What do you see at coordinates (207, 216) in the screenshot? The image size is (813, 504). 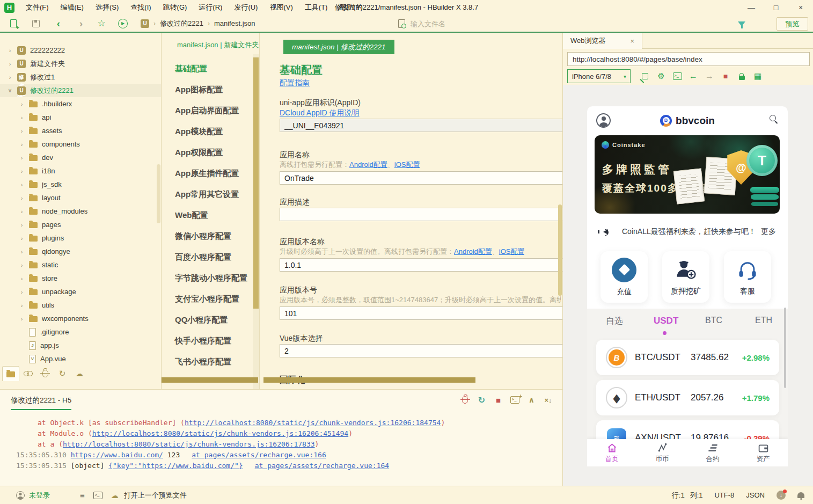 I see `nav-item-web: Web配置` at bounding box center [207, 216].